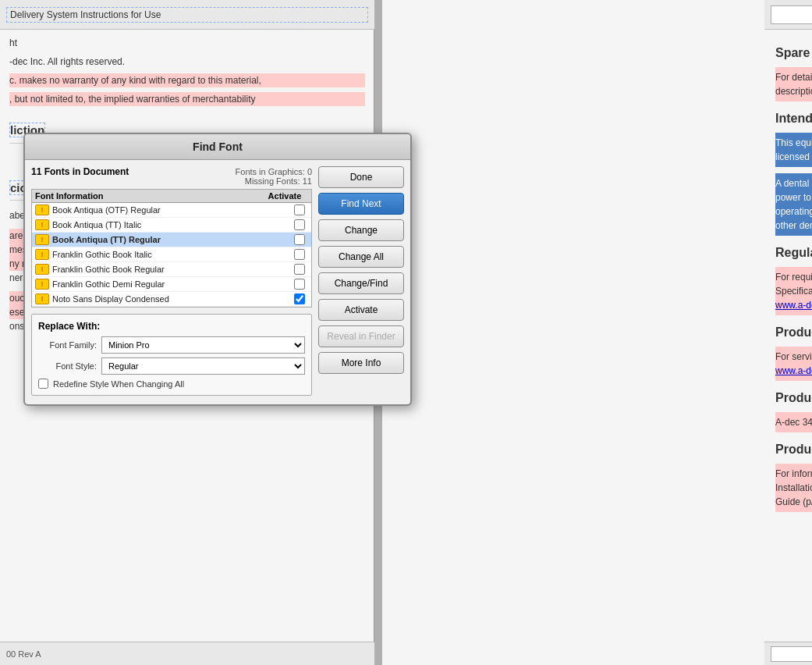 Image resolution: width=812 pixels, height=665 pixels. Describe the element at coordinates (361, 336) in the screenshot. I see `reveal-in-finder-button: Reveal in Finder` at that location.